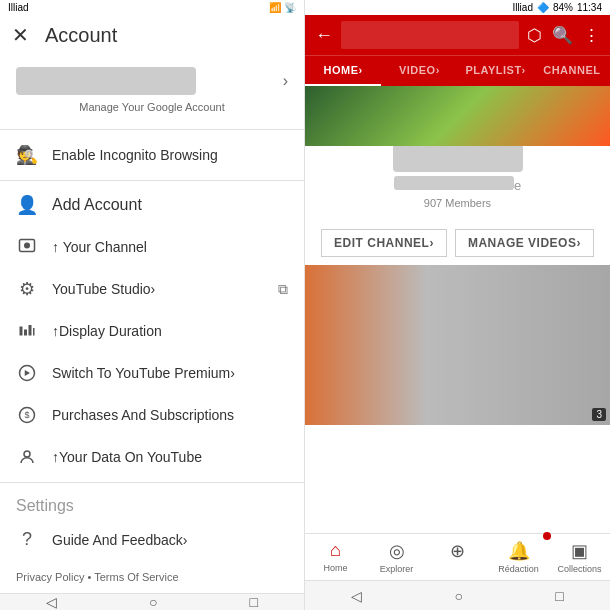 This screenshot has height=610, width=610. Describe the element at coordinates (107, 331) in the screenshot. I see `display-duration-label: ↑Display Duration` at that location.